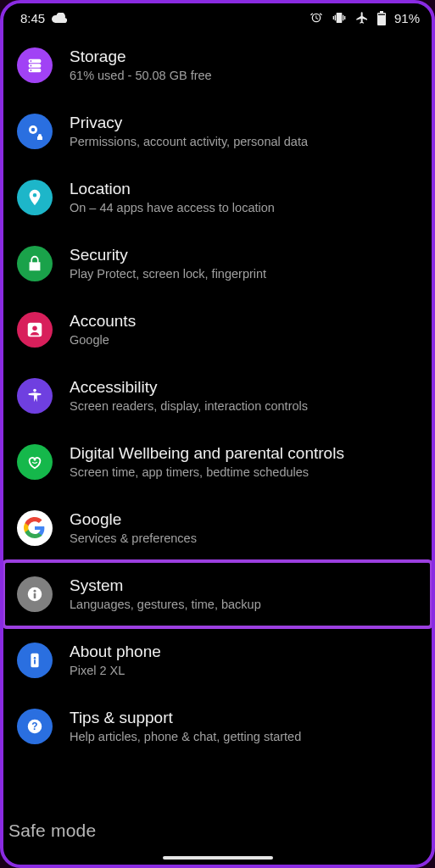  I want to click on settings-item-sub: Help articles, phone & chat, getting sta…, so click(185, 737).